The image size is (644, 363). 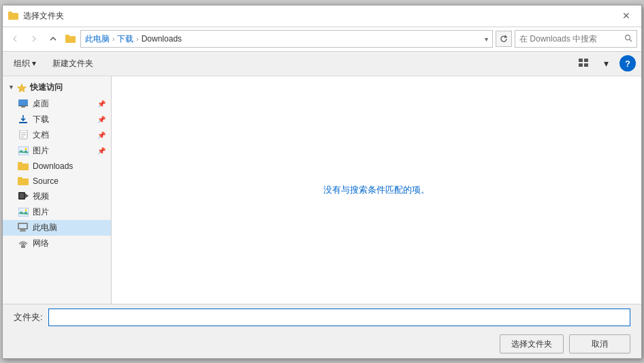 What do you see at coordinates (57, 196) in the screenshot?
I see `sidebar-item-shipin: 视频` at bounding box center [57, 196].